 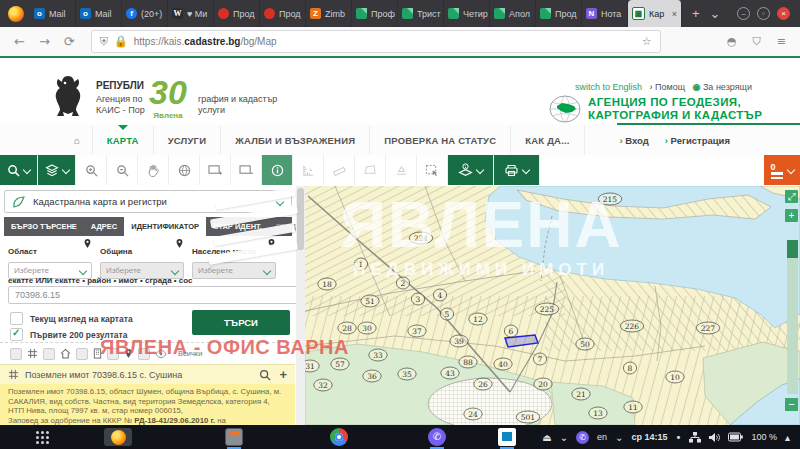 I want to click on search-tab: ИДЕНТИФИКАТОР, so click(x=165, y=226).